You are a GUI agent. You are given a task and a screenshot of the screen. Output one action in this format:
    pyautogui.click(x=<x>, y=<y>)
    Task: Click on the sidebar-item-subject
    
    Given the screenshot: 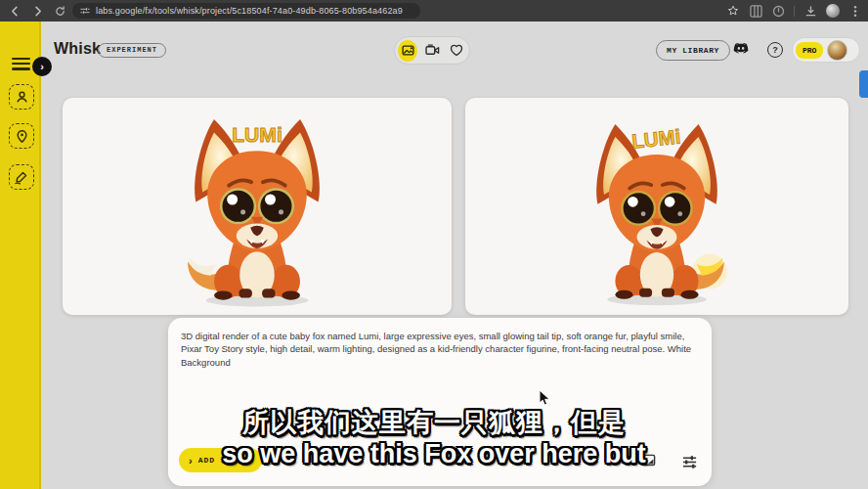 What is the action you would take?
    pyautogui.click(x=22, y=97)
    